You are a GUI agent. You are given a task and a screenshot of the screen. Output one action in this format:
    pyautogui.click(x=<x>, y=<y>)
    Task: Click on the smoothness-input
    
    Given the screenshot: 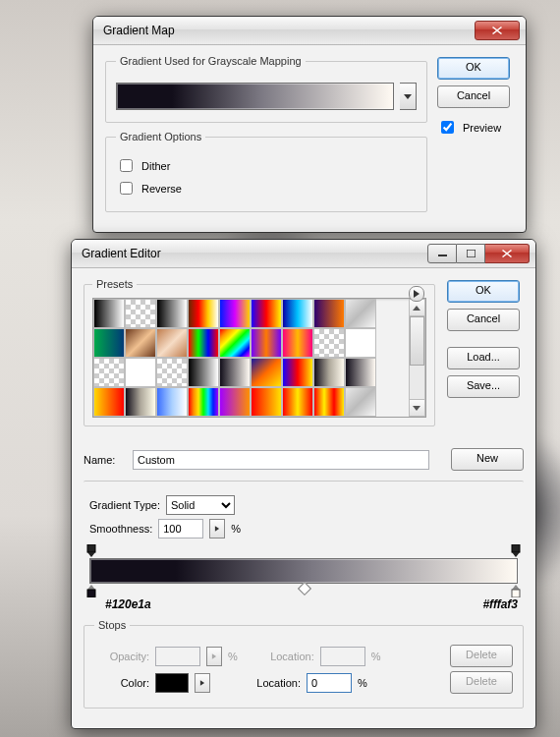 What is the action you would take?
    pyautogui.click(x=181, y=529)
    